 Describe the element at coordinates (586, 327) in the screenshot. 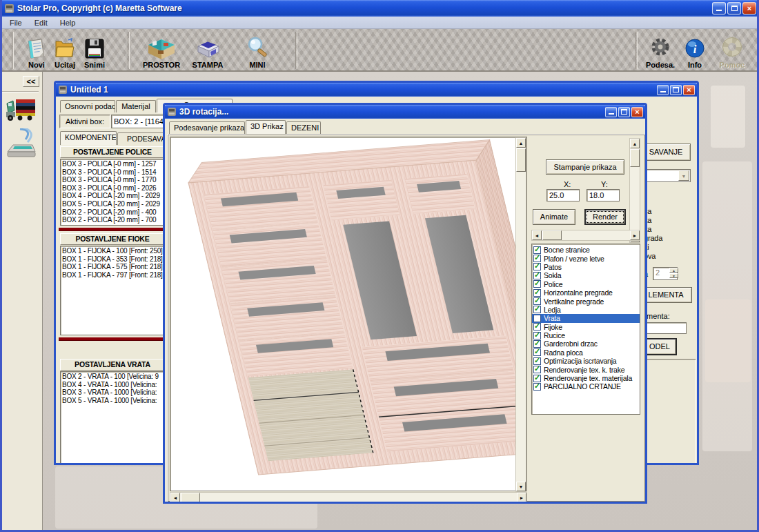

I see `layer-row: Fijoke` at that location.